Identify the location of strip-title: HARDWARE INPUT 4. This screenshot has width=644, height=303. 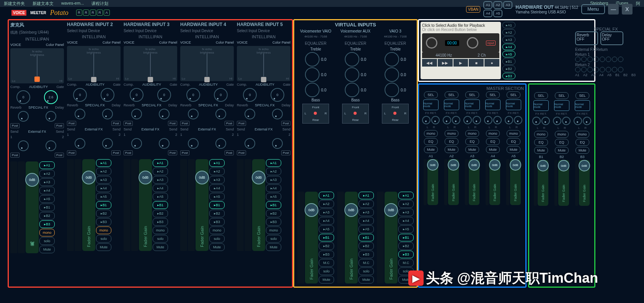
(207, 24).